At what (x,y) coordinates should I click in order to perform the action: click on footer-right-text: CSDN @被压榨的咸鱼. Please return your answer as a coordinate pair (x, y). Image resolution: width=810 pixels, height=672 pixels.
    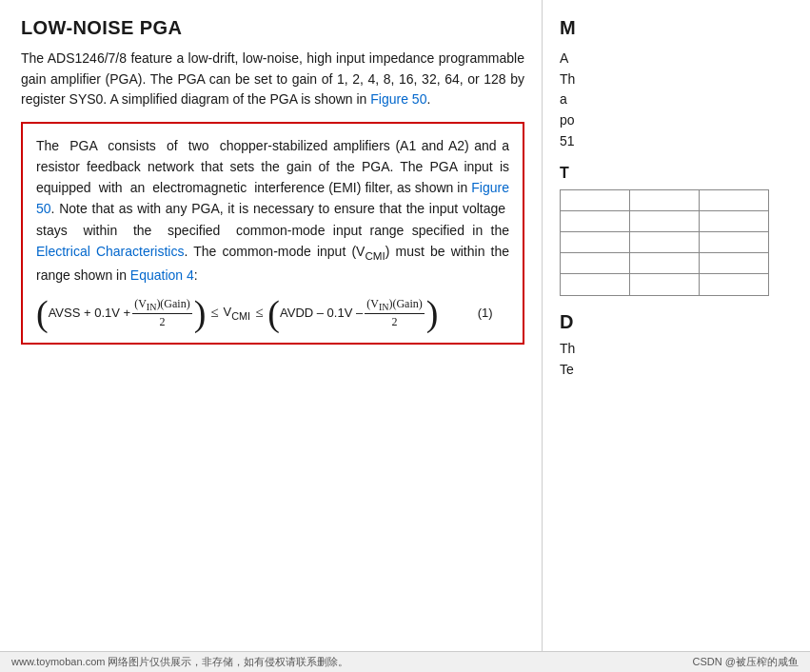
    Looking at the image, I should click on (746, 662).